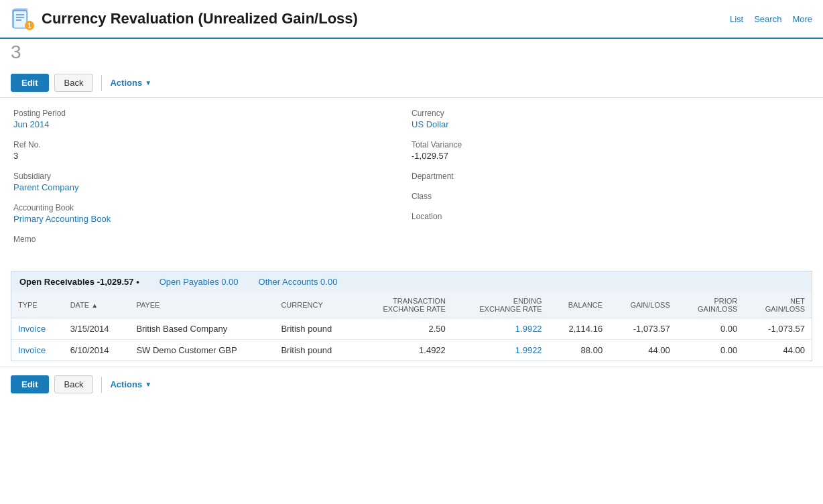 The width and height of the screenshot is (823, 504). What do you see at coordinates (611, 182) in the screenshot?
I see `right-column: Currency US Dollar Total Variance -1,029…` at bounding box center [611, 182].